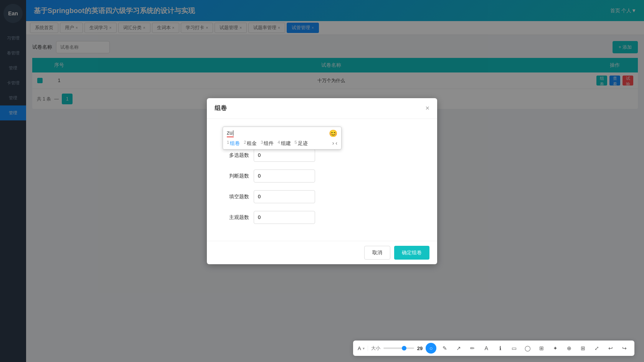 This screenshot has height=362, width=644. What do you see at coordinates (514, 348) in the screenshot?
I see `toolbar-rect-icon: ▭` at bounding box center [514, 348].